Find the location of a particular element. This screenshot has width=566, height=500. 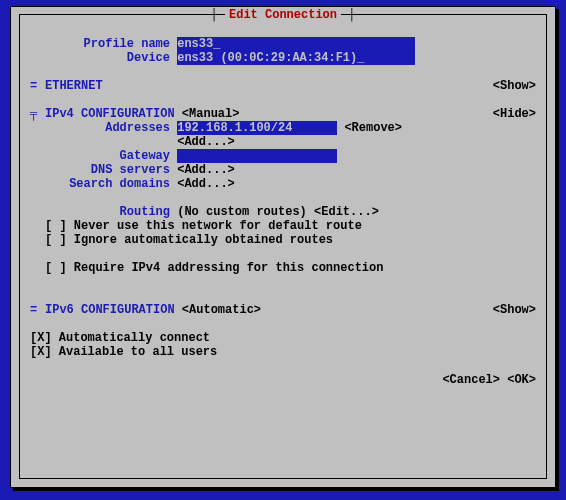

ok-button: <OK> is located at coordinates (522, 380).